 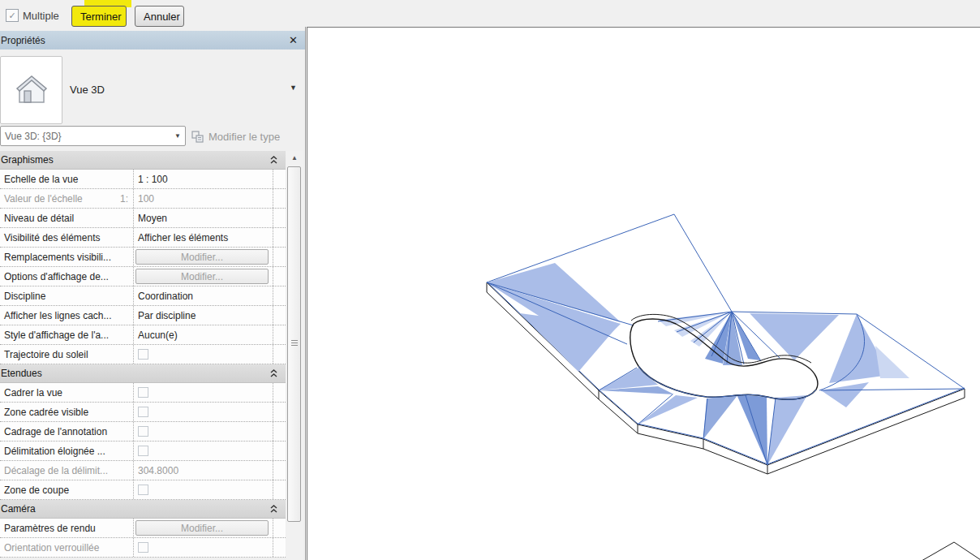 What do you see at coordinates (153, 136) in the screenshot?
I see `type-combo-row: Vue 3D: {3D} ▼ Modifier le type` at bounding box center [153, 136].